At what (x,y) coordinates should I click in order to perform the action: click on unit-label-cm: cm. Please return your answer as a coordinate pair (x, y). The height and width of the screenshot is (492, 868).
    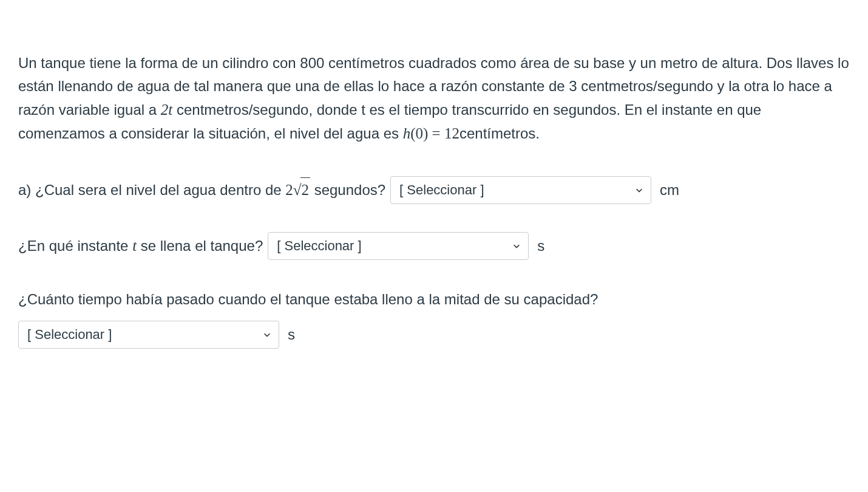
    Looking at the image, I should click on (670, 190).